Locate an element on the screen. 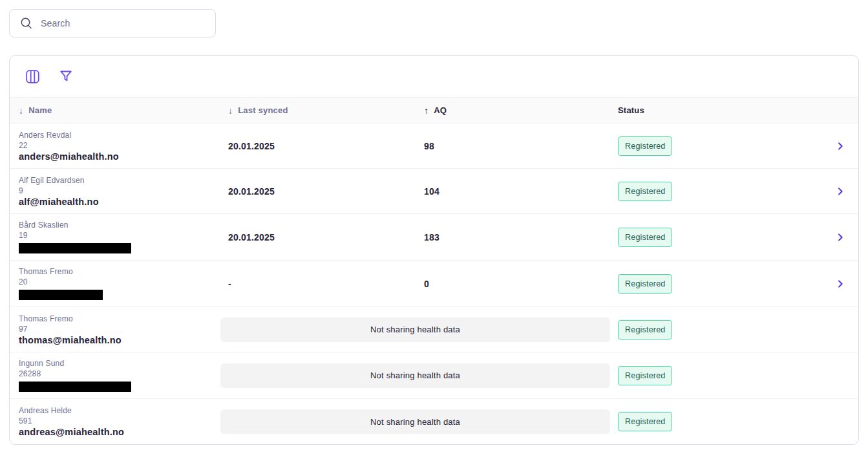 The width and height of the screenshot is (868, 452). user-id: 19 is located at coordinates (120, 235).